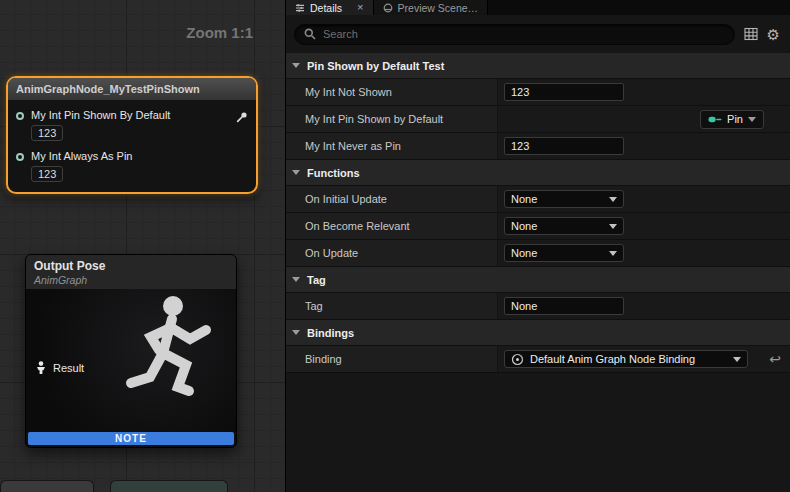 This screenshot has width=790, height=492. I want to click on pin-visibility-icon, so click(242, 117).